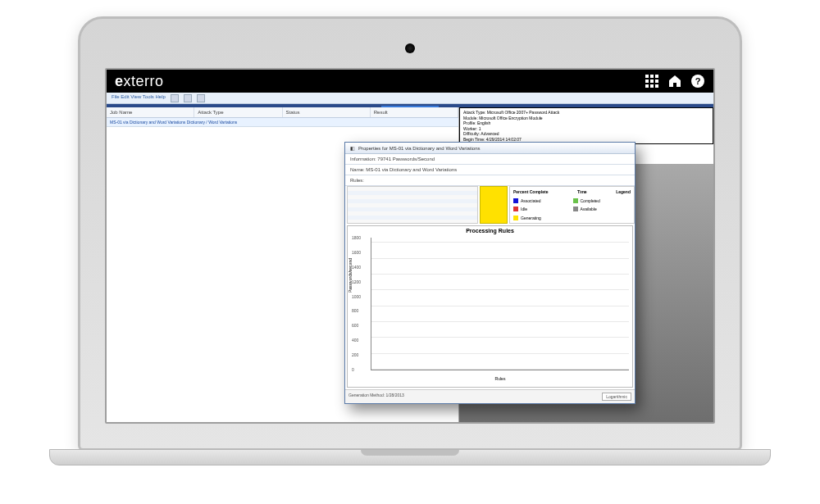  Describe the element at coordinates (353, 148) in the screenshot. I see `gear-icon: ◧` at that location.